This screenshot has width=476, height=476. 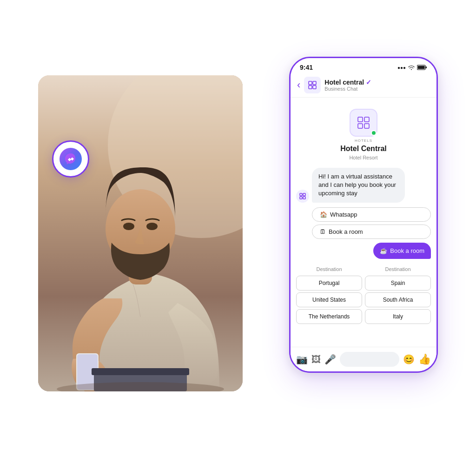 I want to click on hotel-profile: HOTELS Hotel Central Hotel Resort, so click(x=364, y=134).